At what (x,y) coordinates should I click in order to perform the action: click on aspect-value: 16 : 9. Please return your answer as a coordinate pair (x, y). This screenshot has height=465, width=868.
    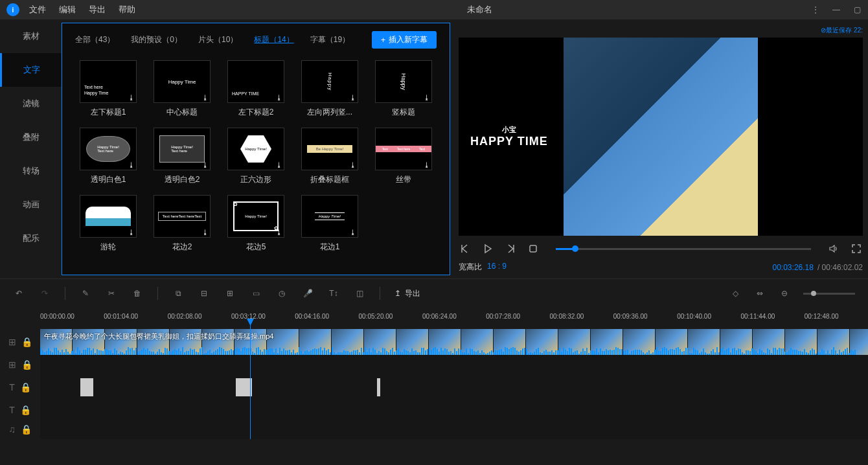
    Looking at the image, I should click on (497, 267).